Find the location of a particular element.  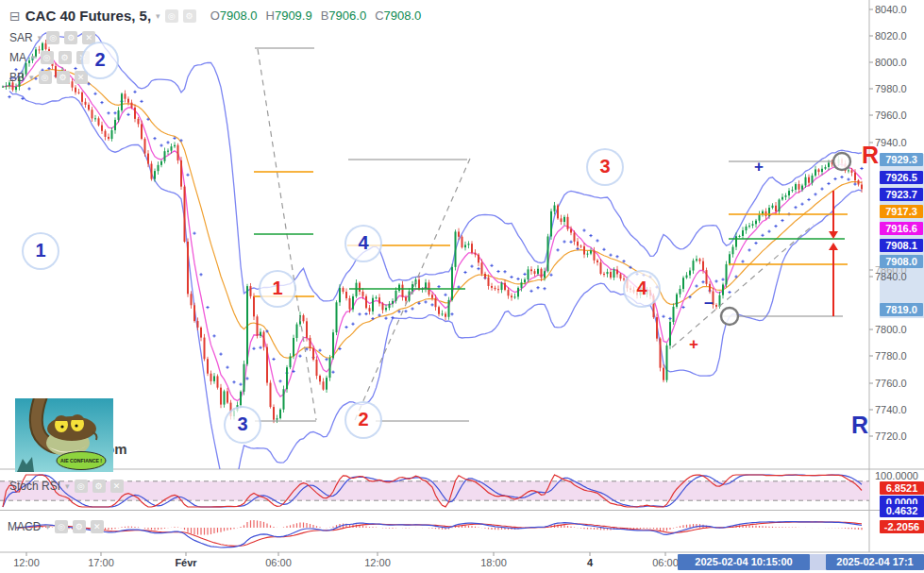

price-tick-label: 7980.0 is located at coordinates (891, 89).